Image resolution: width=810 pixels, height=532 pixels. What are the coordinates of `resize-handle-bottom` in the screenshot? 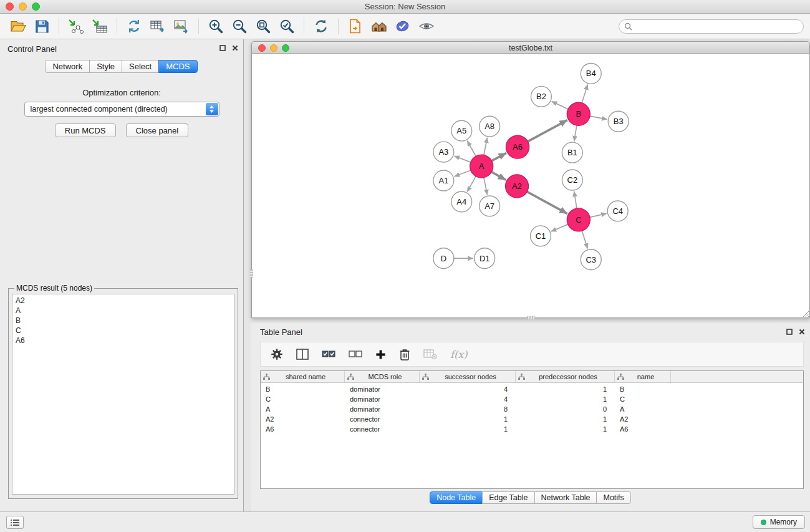 It's located at (531, 318).